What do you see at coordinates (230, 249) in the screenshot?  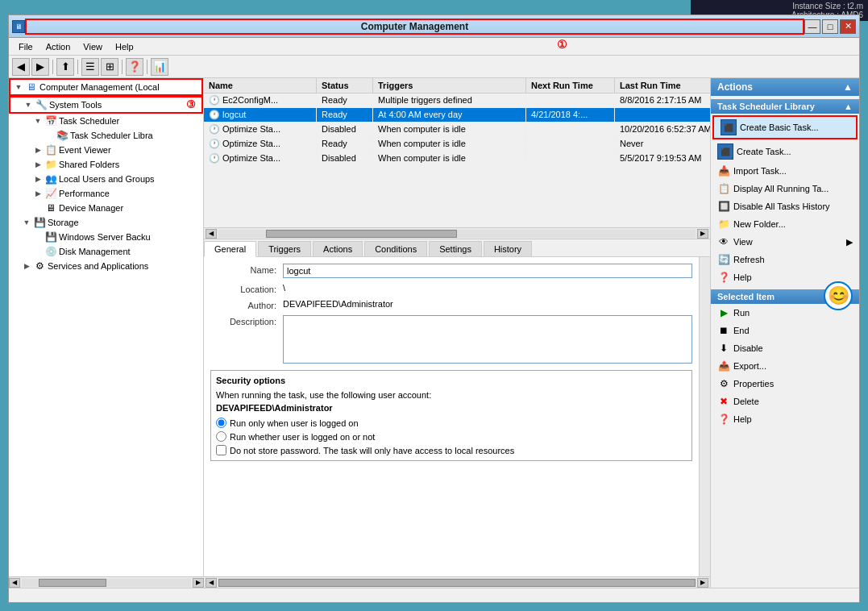 I see `tab-general: General` at bounding box center [230, 249].